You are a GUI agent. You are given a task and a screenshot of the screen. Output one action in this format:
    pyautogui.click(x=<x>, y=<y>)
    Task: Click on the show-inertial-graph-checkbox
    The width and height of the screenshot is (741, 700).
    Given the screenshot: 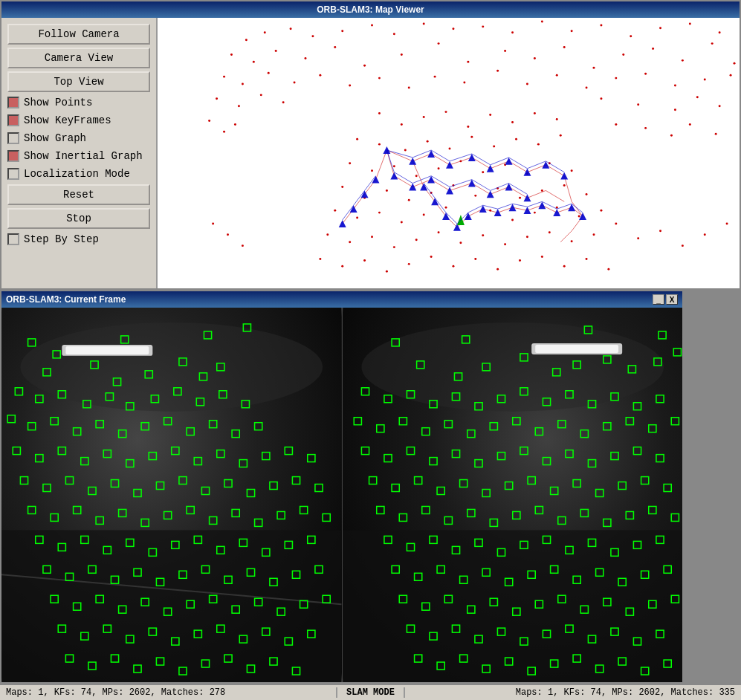 What is the action you would take?
    pyautogui.click(x=13, y=156)
    